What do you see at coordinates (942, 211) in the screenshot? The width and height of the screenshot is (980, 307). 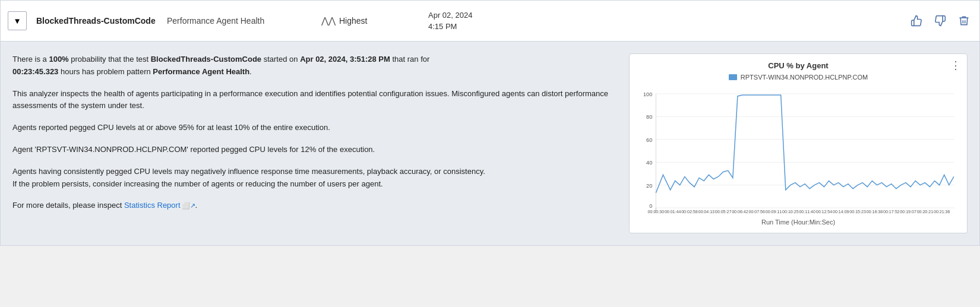 I see `svg-text: 00:21:36` at bounding box center [942, 211].